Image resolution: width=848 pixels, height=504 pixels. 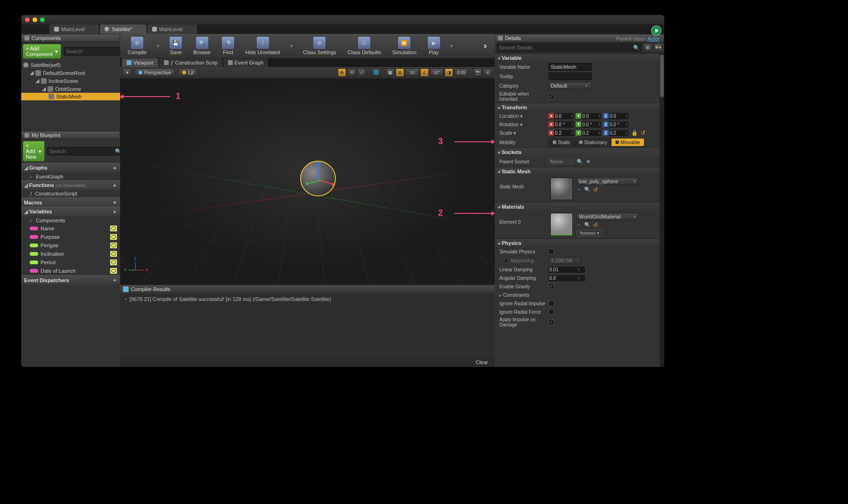 I want to click on var-item-perigee: Perigee, so click(x=71, y=245).